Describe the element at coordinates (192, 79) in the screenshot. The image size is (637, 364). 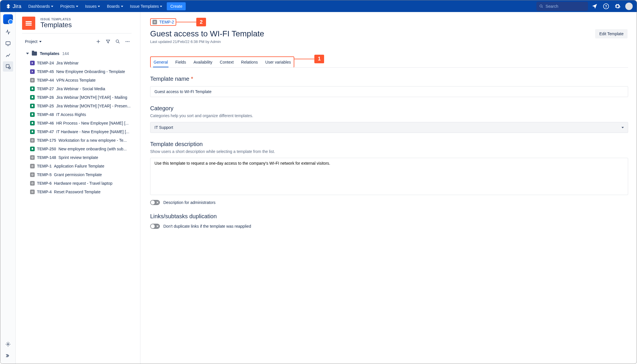
I see `required-marker: *` at that location.